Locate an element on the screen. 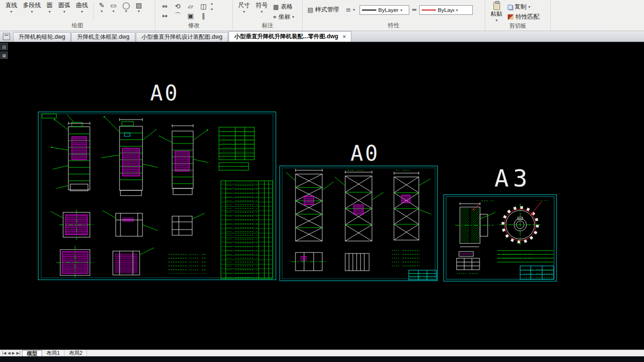  linetype-combo: ByLayer ▾ is located at coordinates (384, 10).